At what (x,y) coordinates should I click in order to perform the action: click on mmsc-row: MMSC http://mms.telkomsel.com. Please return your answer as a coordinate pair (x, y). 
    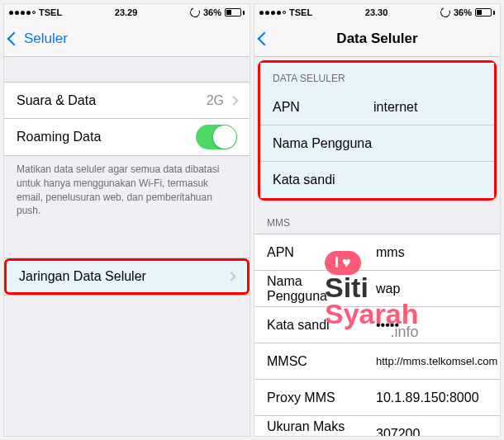
    Looking at the image, I should click on (377, 362).